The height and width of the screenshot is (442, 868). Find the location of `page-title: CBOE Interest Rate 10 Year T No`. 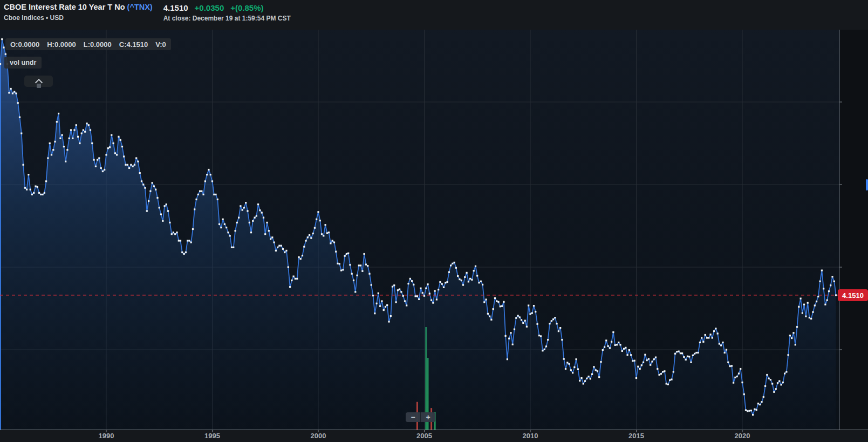

page-title: CBOE Interest Rate 10 Year T No is located at coordinates (65, 7).